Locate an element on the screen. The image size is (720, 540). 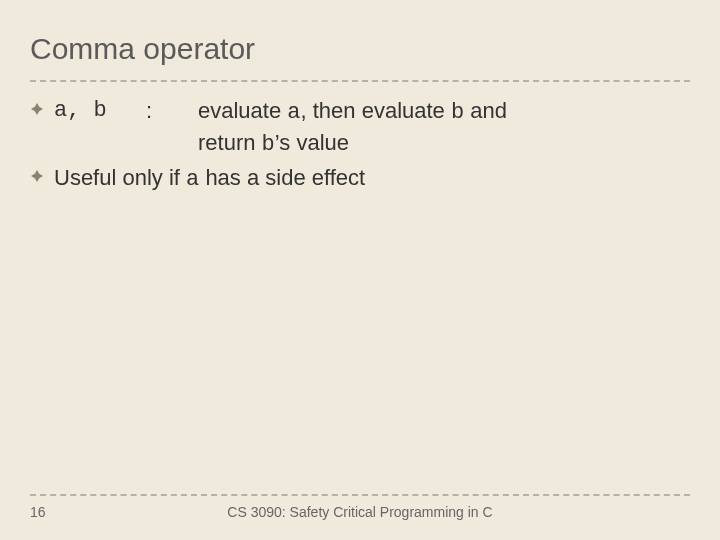
desc-line-2: return b’s value is located at coordinates (444, 144).